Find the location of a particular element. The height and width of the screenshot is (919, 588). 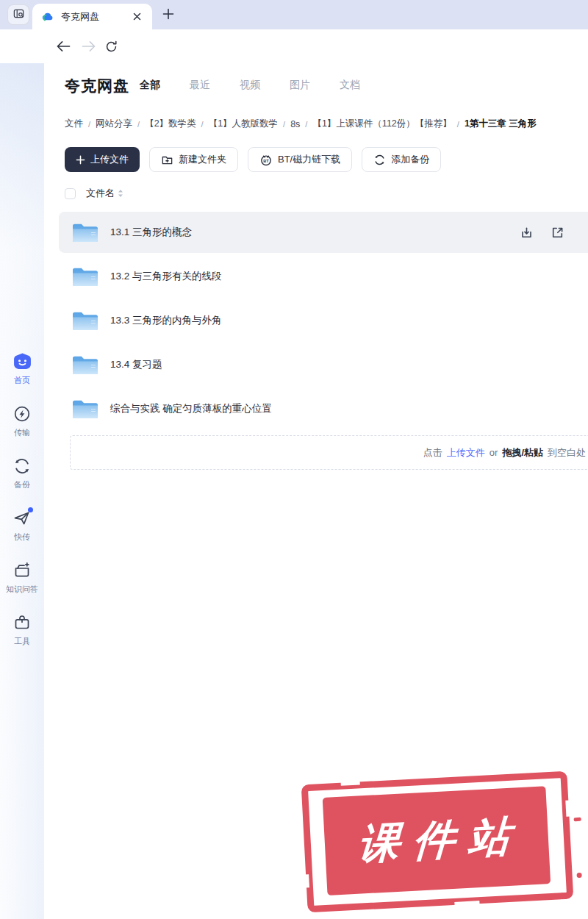

tab-all: 全部 is located at coordinates (150, 85).